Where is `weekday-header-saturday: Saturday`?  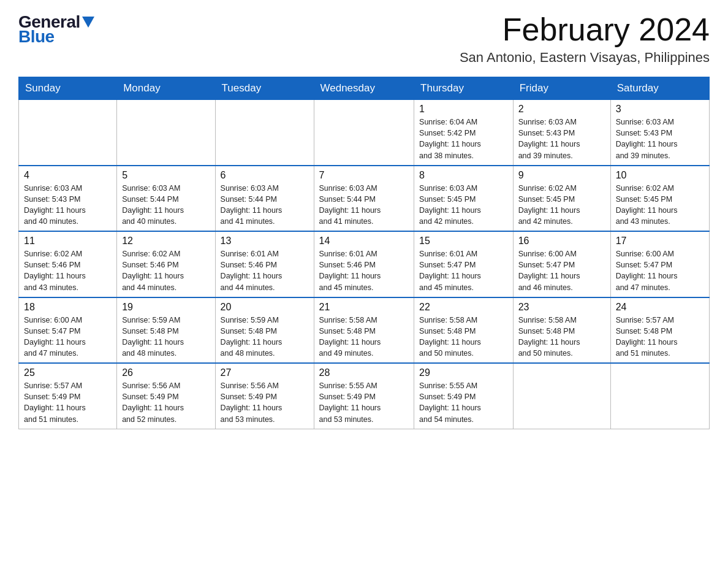 weekday-header-saturday: Saturday is located at coordinates (659, 88).